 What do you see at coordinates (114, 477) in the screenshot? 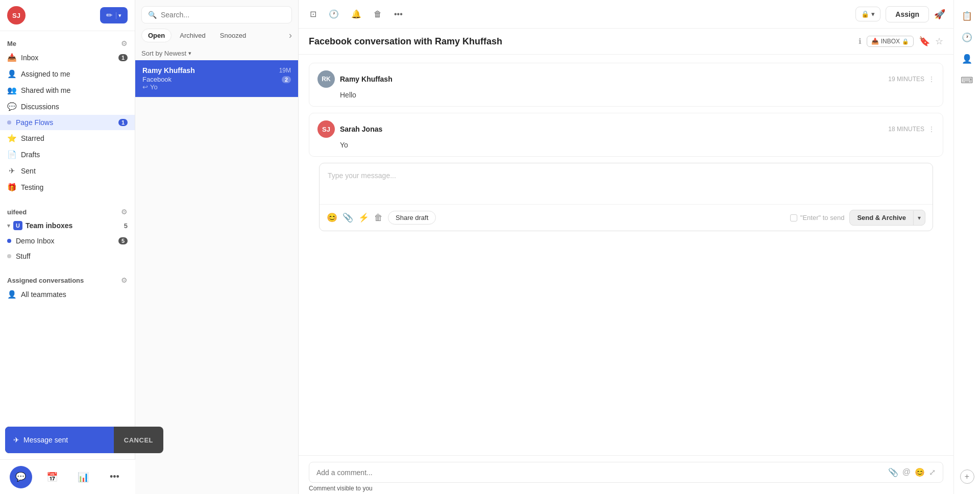
I see `nav-more-icon: •••` at bounding box center [114, 477].